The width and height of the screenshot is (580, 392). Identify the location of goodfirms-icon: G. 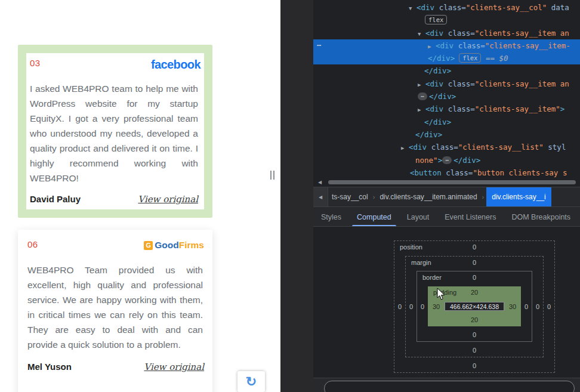
(148, 246).